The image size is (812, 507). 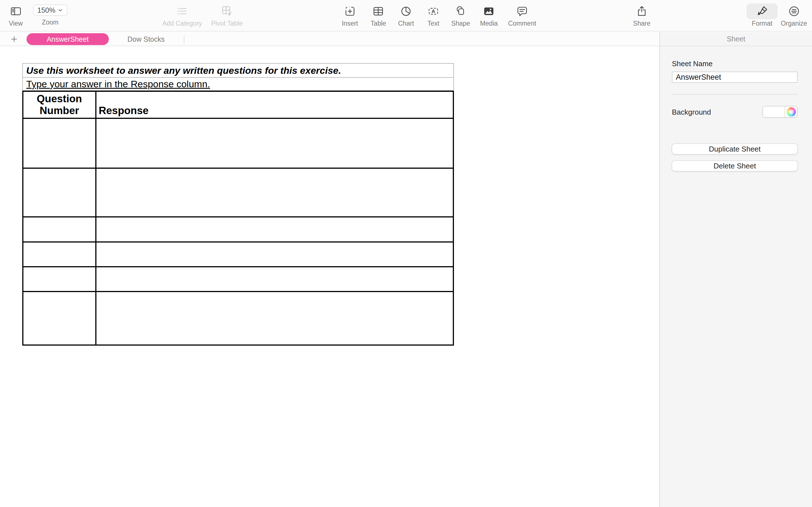 I want to click on duplicate-sheet-button: Duplicate Sheet, so click(x=735, y=149).